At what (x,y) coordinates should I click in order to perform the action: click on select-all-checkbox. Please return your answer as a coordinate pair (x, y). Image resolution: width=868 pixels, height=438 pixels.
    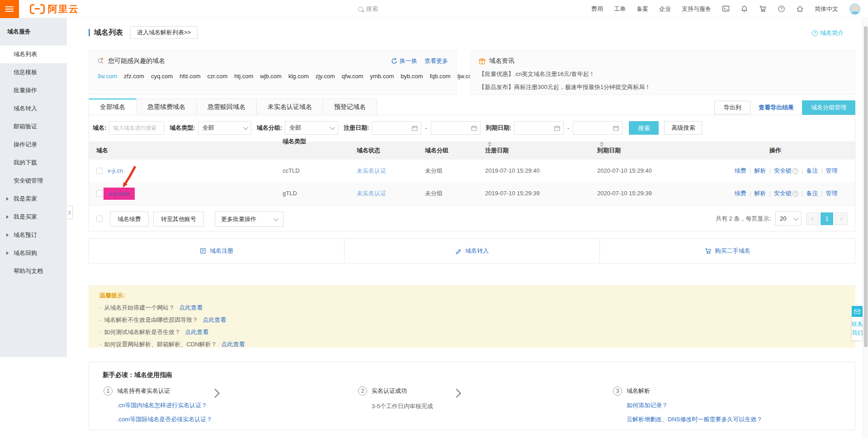
    Looking at the image, I should click on (99, 219).